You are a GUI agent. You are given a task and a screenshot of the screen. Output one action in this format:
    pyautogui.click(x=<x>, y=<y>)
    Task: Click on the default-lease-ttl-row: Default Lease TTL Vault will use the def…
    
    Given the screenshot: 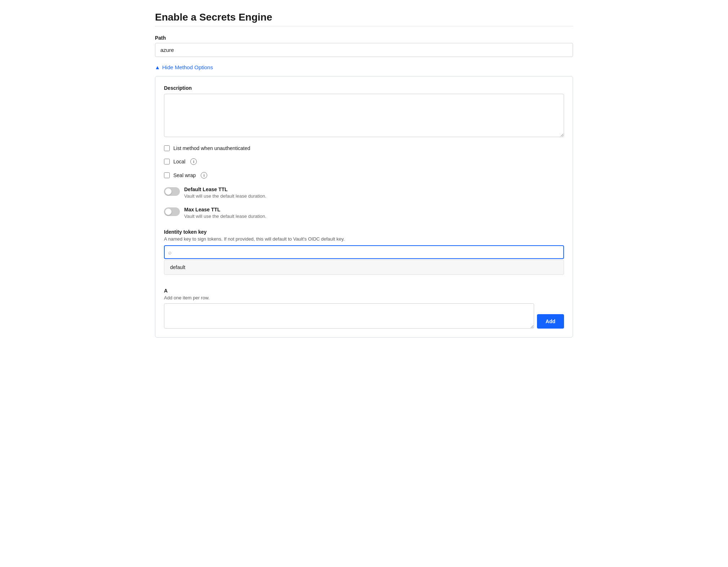 What is the action you would take?
    pyautogui.click(x=364, y=193)
    